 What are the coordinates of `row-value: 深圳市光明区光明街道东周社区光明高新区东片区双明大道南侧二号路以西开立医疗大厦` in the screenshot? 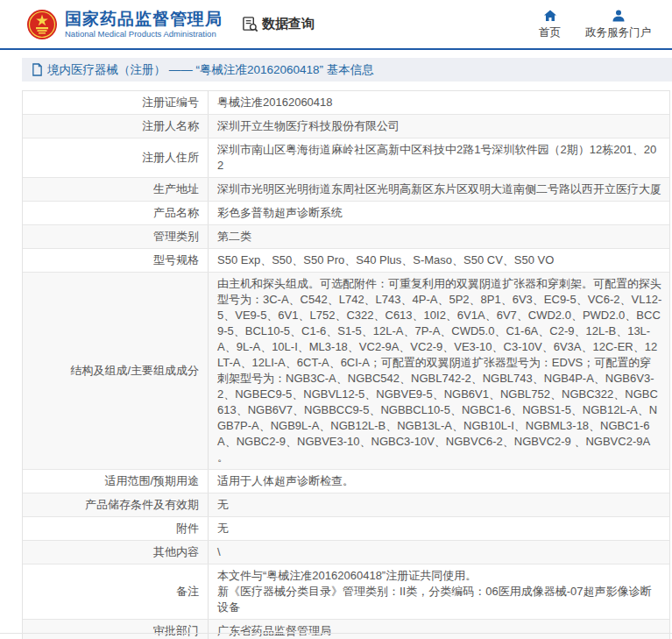 It's located at (439, 189).